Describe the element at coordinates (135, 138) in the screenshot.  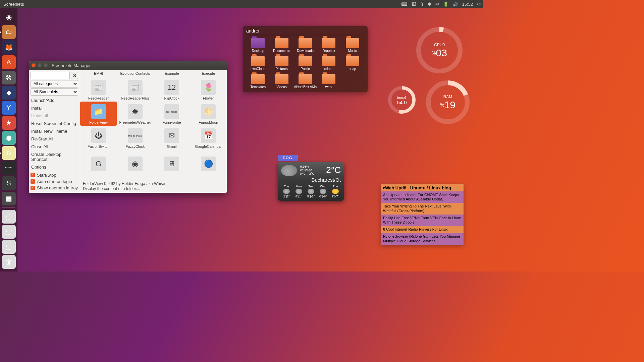
I see `screenlet-fuzzyclock: five to threeFuzzyClock` at that location.